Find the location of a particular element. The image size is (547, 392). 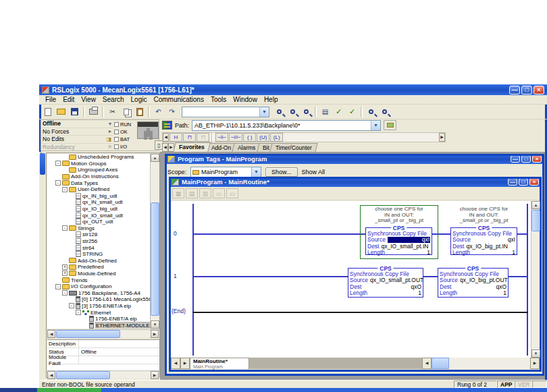

new-button is located at coordinates (47, 112).